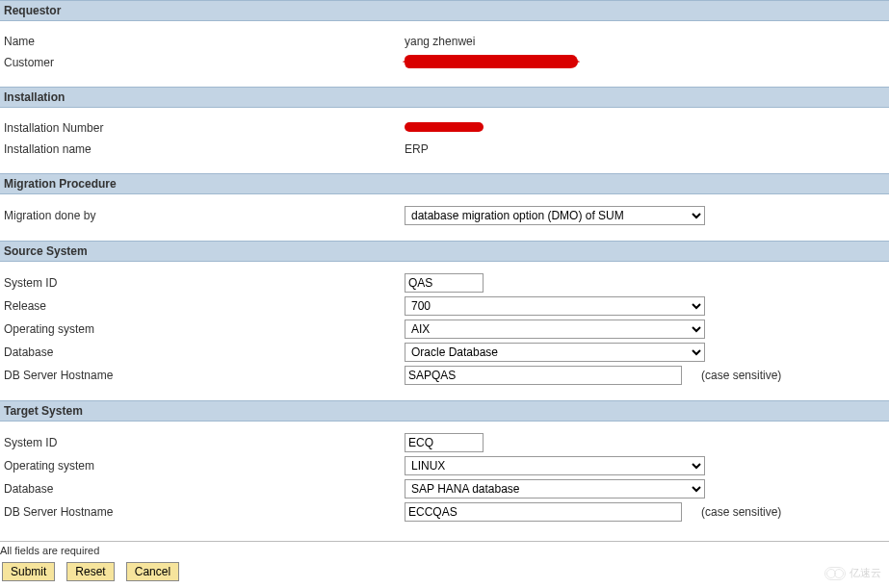 The width and height of the screenshot is (889, 588). What do you see at coordinates (204, 306) in the screenshot?
I see `label-source-release: Release` at bounding box center [204, 306].